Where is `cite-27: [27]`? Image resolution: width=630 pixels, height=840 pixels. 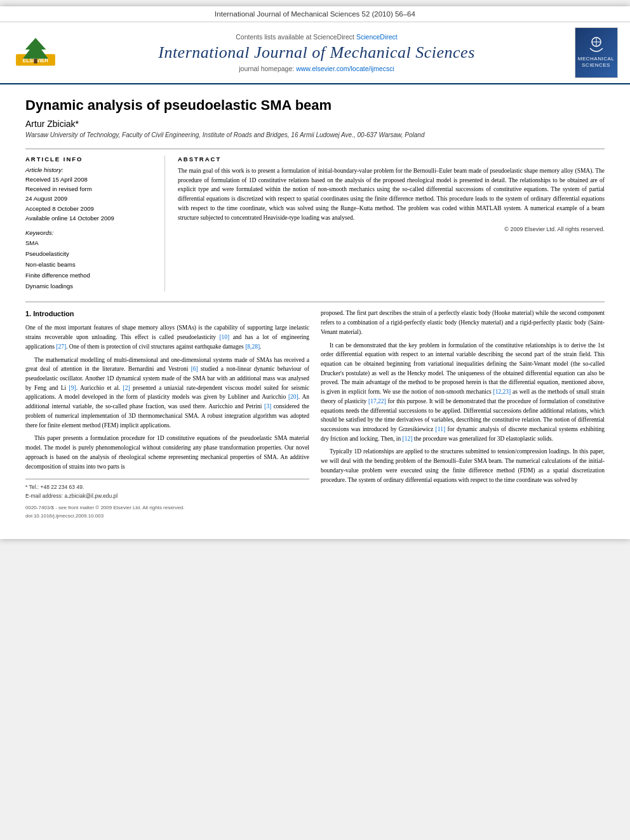 cite-27: [27] is located at coordinates (61, 347).